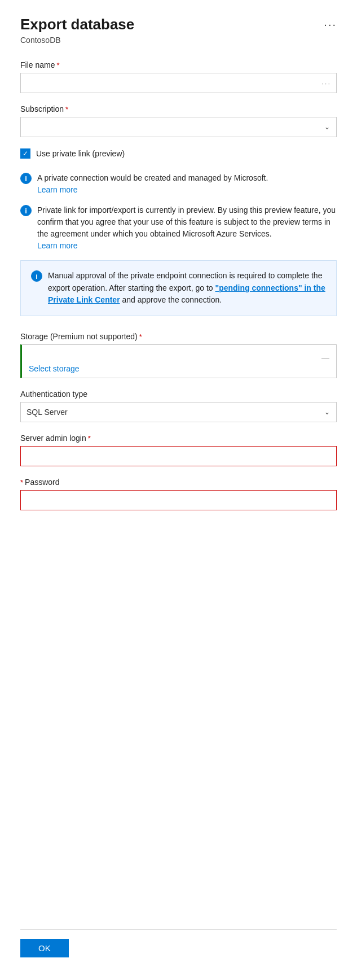  I want to click on auth-type-label: Authentication type, so click(178, 394).